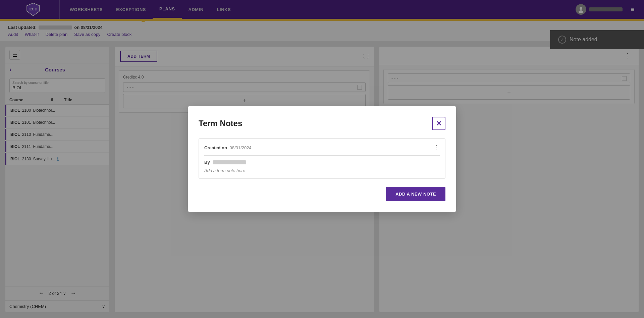  Describe the element at coordinates (416, 194) in the screenshot. I see `add-new-note-btn: ADD A NEW NOTE` at that location.